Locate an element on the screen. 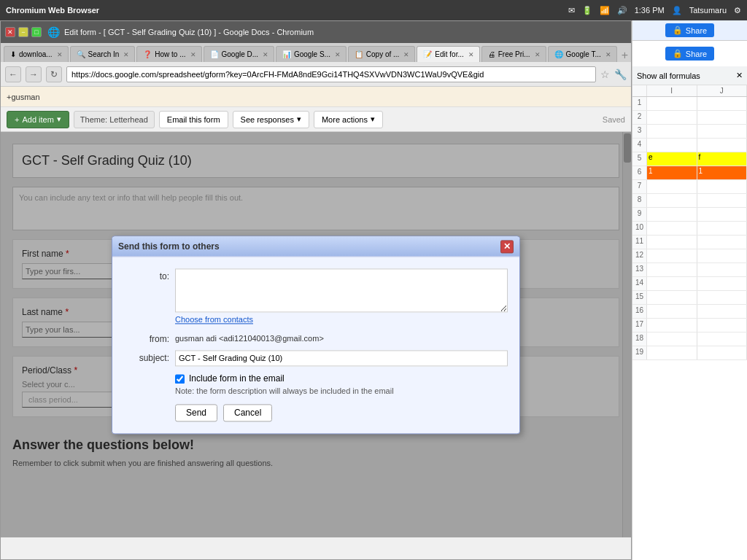 This screenshot has height=560, width=747. tab-close-howto: ✕ is located at coordinates (193, 55).